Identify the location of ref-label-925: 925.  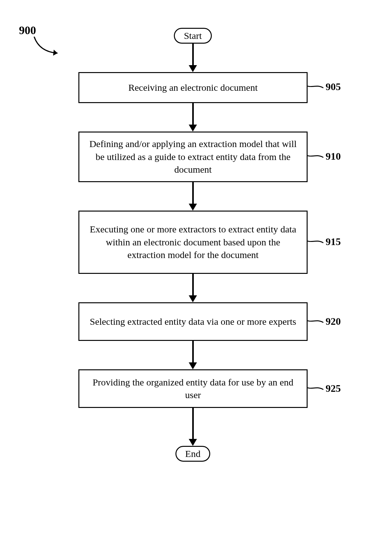
(333, 388).